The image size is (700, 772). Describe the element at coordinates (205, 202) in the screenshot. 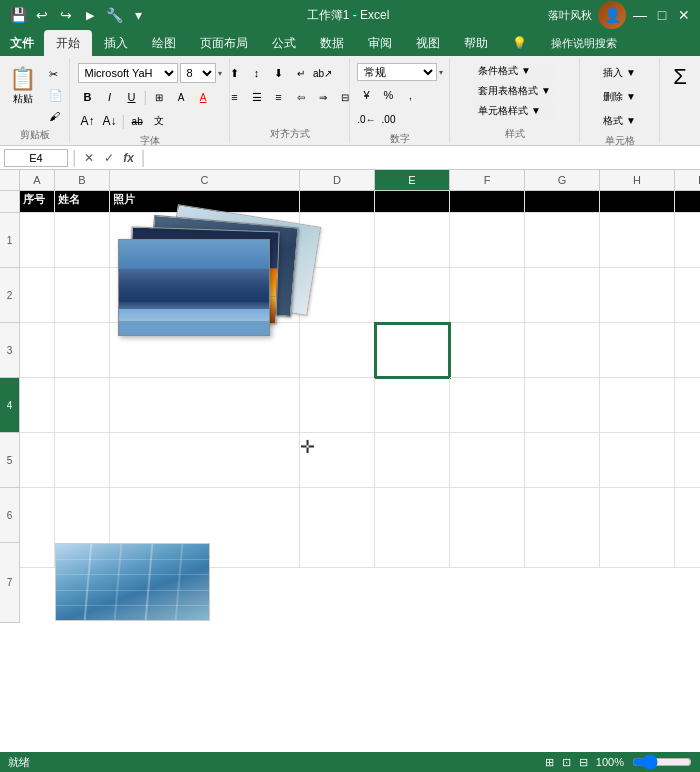

I see `cell-c1: 照片` at that location.